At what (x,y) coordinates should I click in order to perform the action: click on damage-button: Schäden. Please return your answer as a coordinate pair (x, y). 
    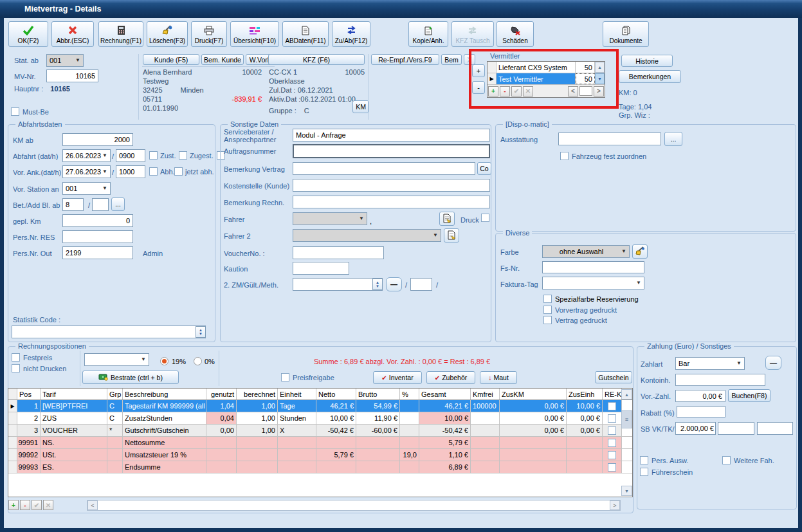
    Looking at the image, I should click on (515, 34).